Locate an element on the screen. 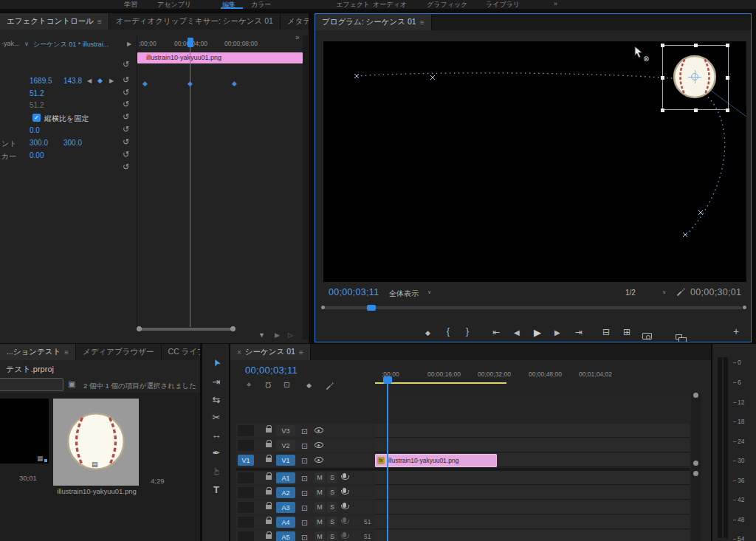 The height and width of the screenshot is (541, 756). anchor-x-value: 300.0 is located at coordinates (38, 143).